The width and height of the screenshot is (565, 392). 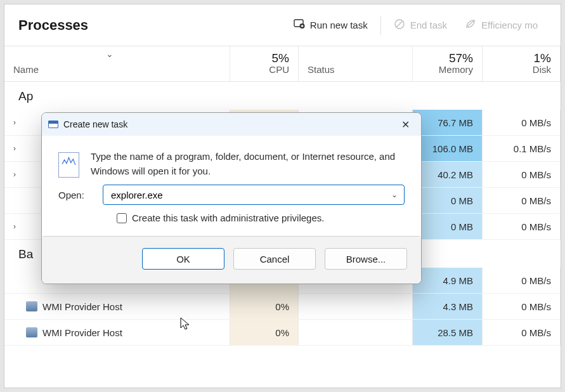 What do you see at coordinates (399, 25) in the screenshot?
I see `end-task-icon` at bounding box center [399, 25].